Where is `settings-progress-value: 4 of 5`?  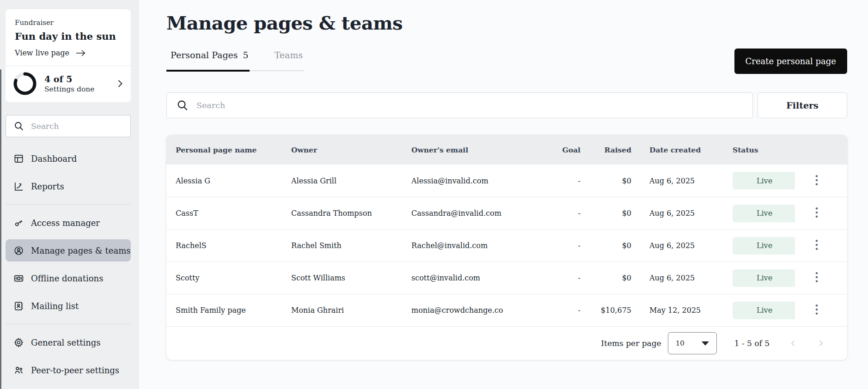
settings-progress-value: 4 of 5 is located at coordinates (77, 79).